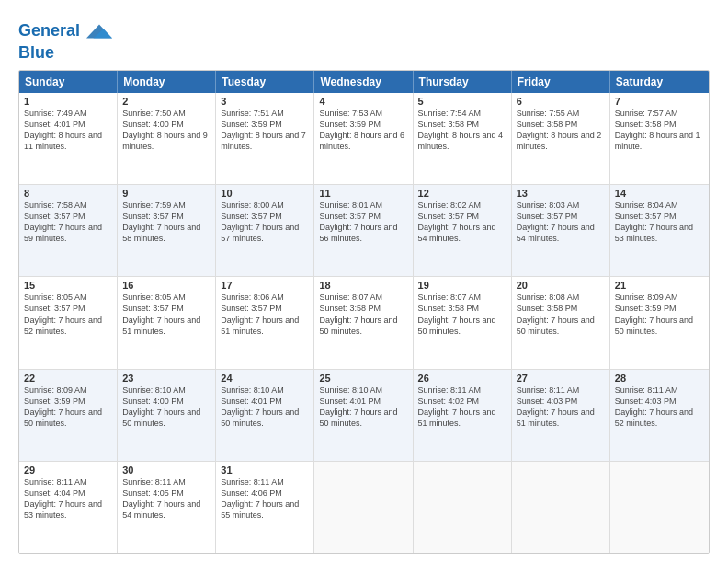 The width and height of the screenshot is (728, 563). What do you see at coordinates (660, 193) in the screenshot?
I see `day-number: 14` at bounding box center [660, 193].